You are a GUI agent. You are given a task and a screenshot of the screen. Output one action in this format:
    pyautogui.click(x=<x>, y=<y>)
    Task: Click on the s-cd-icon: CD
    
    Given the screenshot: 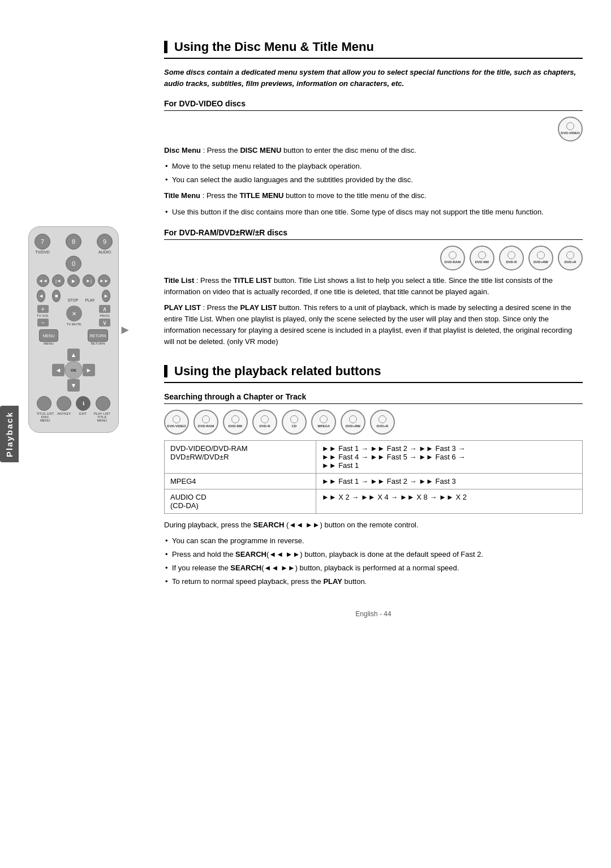 What is the action you would take?
    pyautogui.click(x=294, y=422)
    